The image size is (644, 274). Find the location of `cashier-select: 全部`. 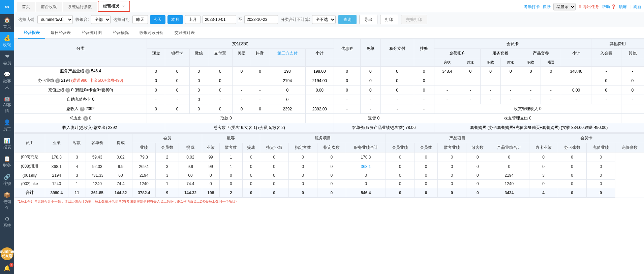

cashier-select: 全部 is located at coordinates (101, 20).